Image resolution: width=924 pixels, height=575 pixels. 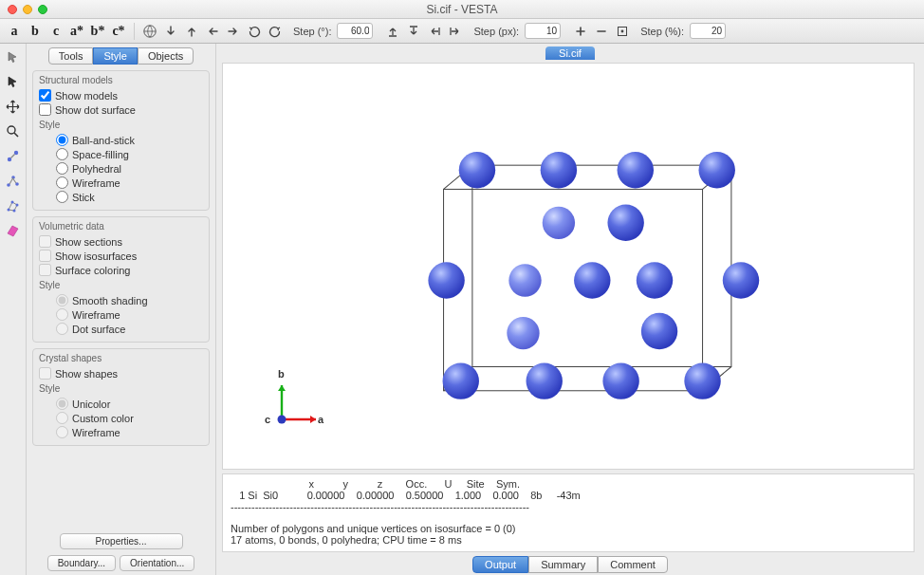 What do you see at coordinates (86, 96) in the screenshot?
I see `show-models-label: Show models` at bounding box center [86, 96].